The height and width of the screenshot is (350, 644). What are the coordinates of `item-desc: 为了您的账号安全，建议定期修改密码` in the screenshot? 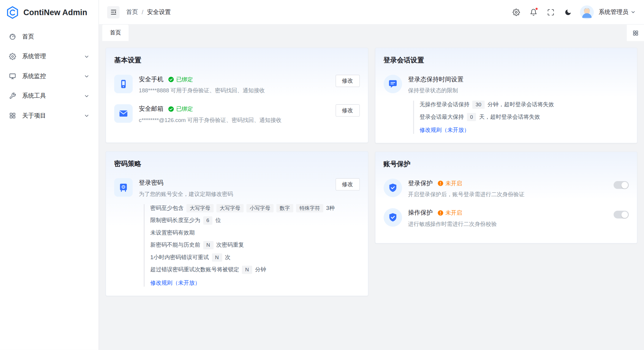 It's located at (234, 194).